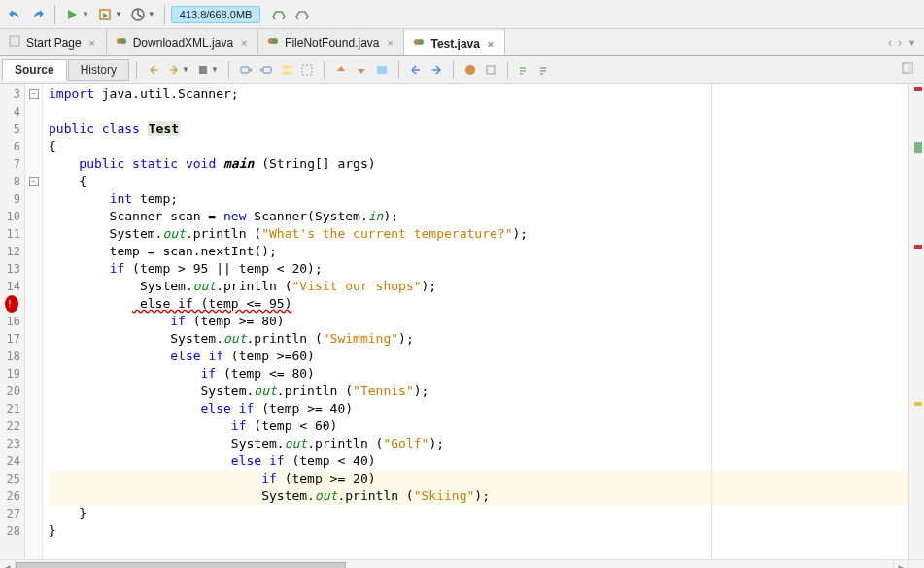 This screenshot has height=568, width=924. Describe the element at coordinates (12, 426) in the screenshot. I see `line-number: 22` at that location.